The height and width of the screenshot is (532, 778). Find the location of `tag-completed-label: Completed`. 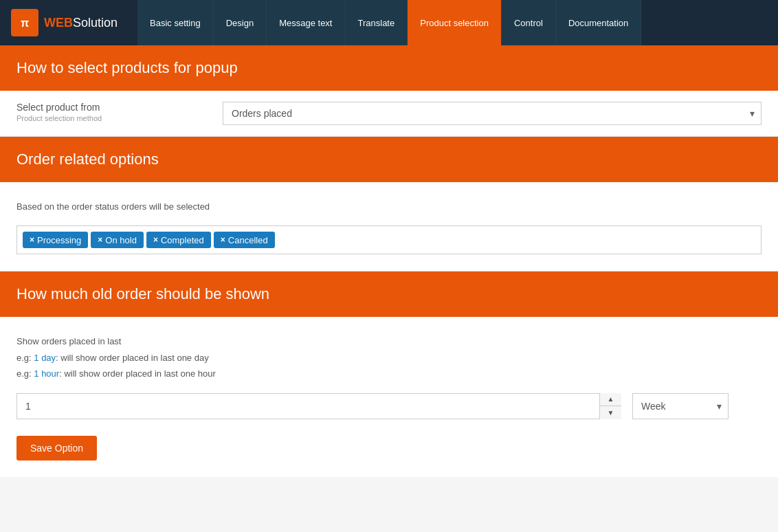

tag-completed-label: Completed is located at coordinates (183, 241).